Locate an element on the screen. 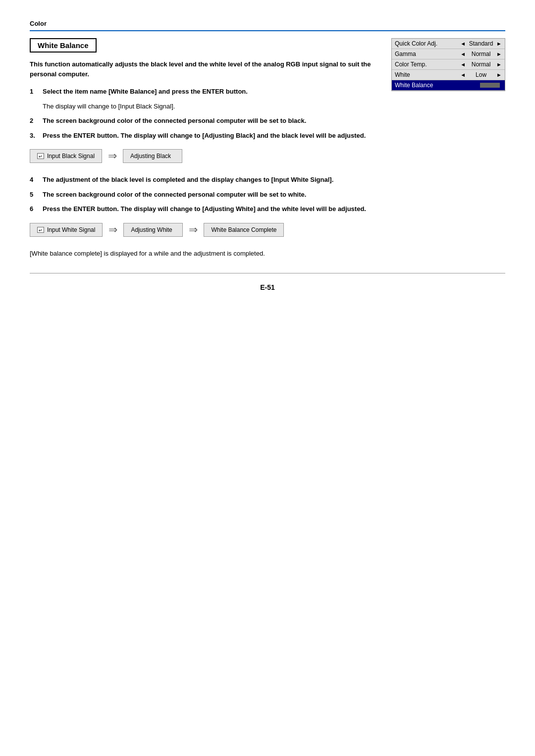 The height and width of the screenshot is (756, 535). right-menu: Quick Color Adj. ◄ Standard ► Gamma ◄ No… is located at coordinates (448, 64).